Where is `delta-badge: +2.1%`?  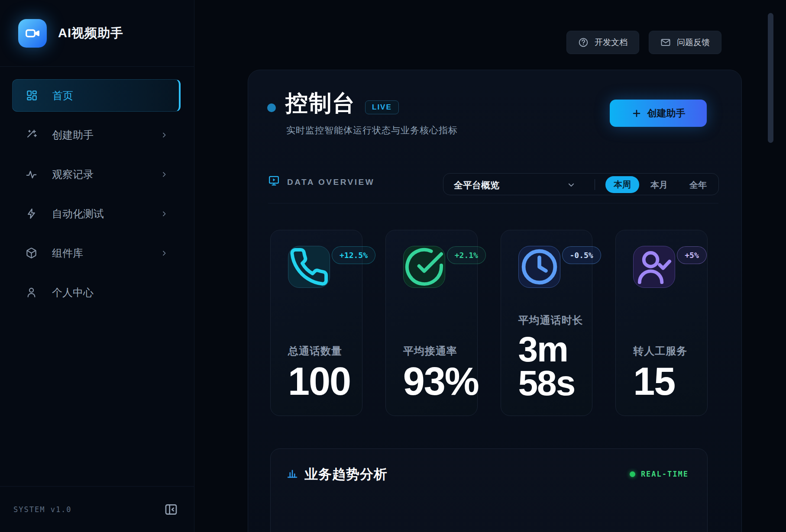
delta-badge: +2.1% is located at coordinates (466, 255).